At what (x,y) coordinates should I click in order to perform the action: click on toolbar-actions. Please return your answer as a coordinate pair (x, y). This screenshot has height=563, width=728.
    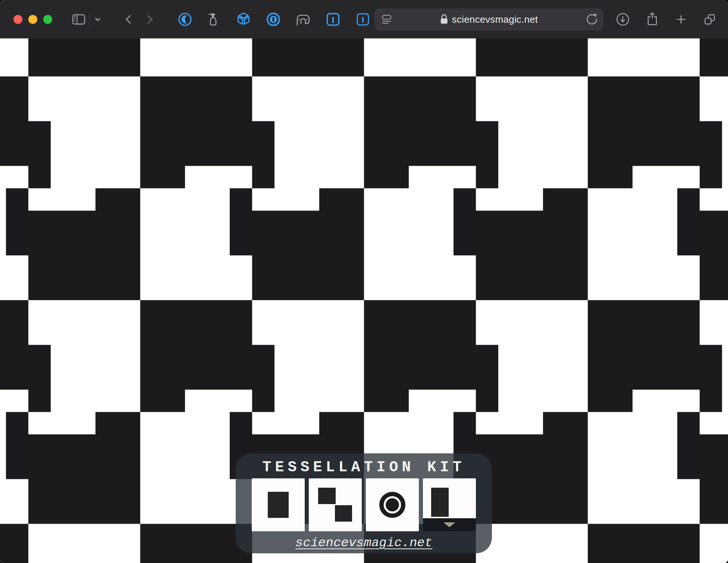
    Looking at the image, I should click on (666, 19).